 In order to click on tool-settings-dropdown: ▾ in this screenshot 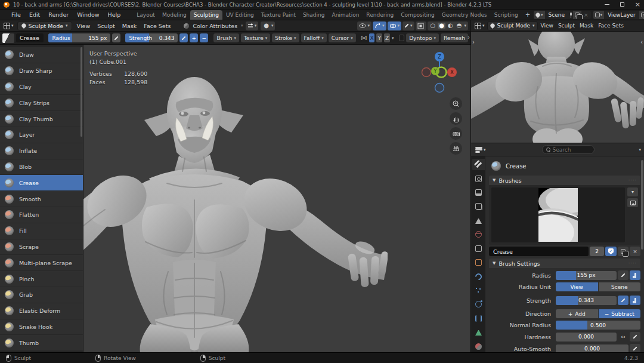, I will do `click(252, 26)`.